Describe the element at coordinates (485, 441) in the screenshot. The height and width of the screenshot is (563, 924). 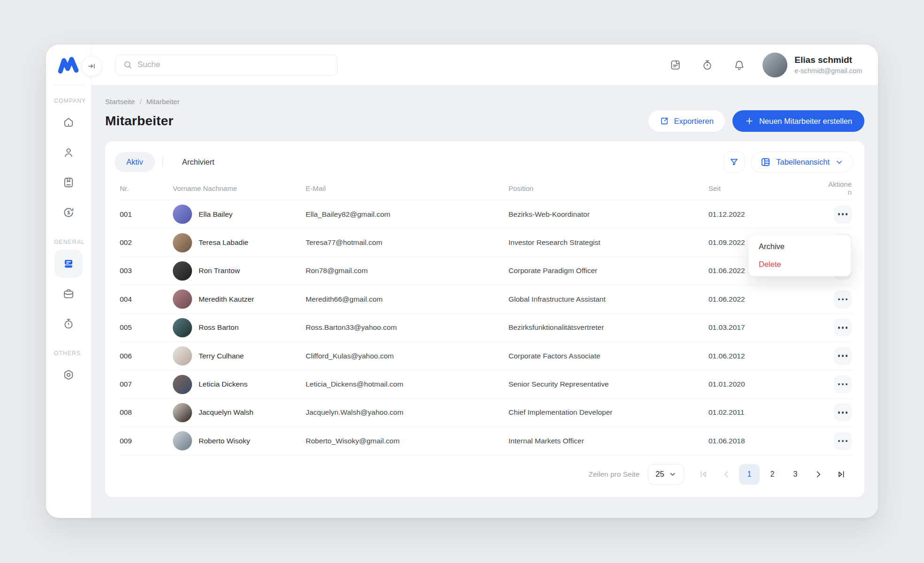
I see `table-row: 009 Roberto Wisoky Roberto_Wisoky@gmail.…` at that location.